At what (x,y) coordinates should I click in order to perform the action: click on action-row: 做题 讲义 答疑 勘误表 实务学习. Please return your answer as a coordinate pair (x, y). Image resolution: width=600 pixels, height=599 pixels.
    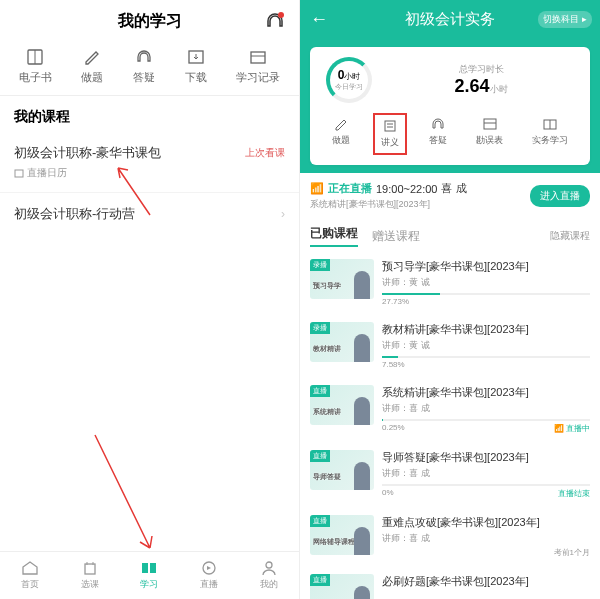
    Looking at the image, I should click on (450, 134).